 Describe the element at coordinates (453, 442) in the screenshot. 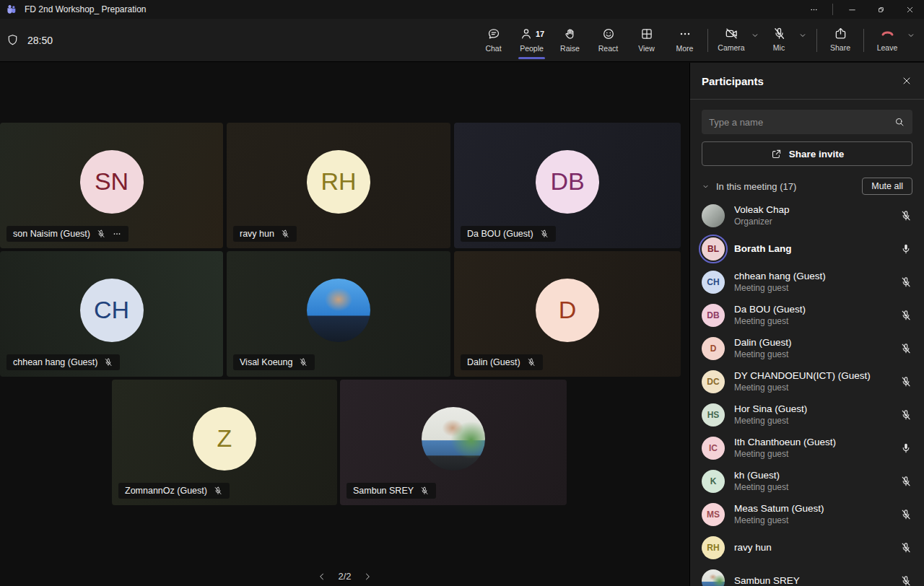

I see `video-tile: Sambun SREY` at that location.